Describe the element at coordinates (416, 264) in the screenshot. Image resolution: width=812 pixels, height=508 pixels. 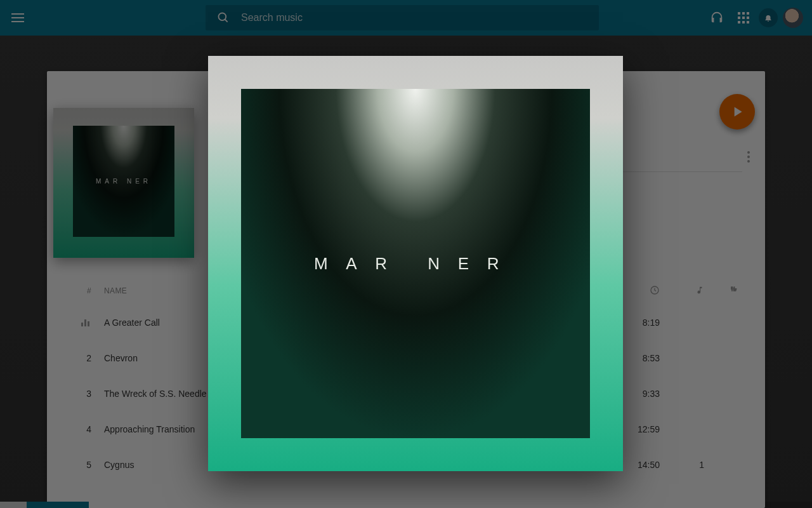
I see `album-art-large-title: MAR NER` at that location.